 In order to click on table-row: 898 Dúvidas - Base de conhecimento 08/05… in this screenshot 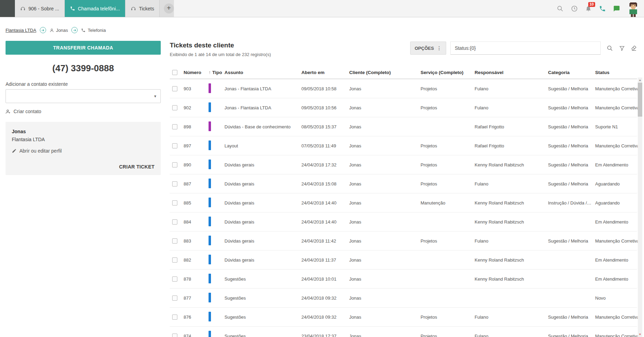, I will do `click(403, 127)`.